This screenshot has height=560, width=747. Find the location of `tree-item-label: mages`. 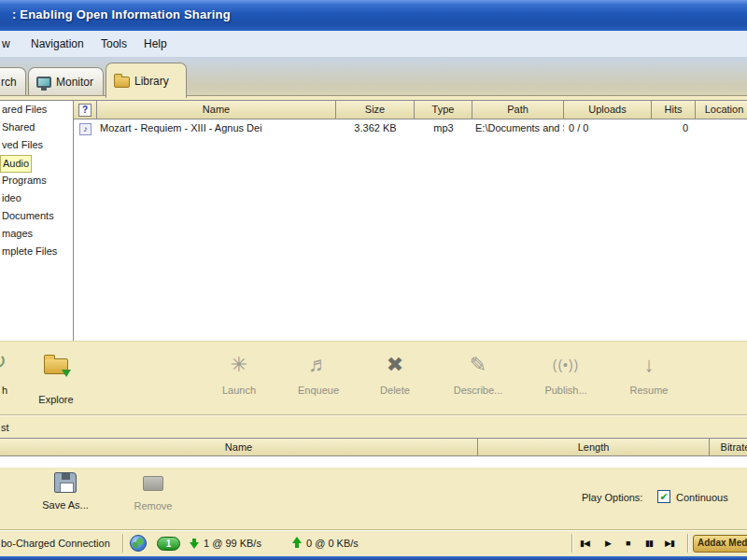

tree-item-label: mages is located at coordinates (17, 233).